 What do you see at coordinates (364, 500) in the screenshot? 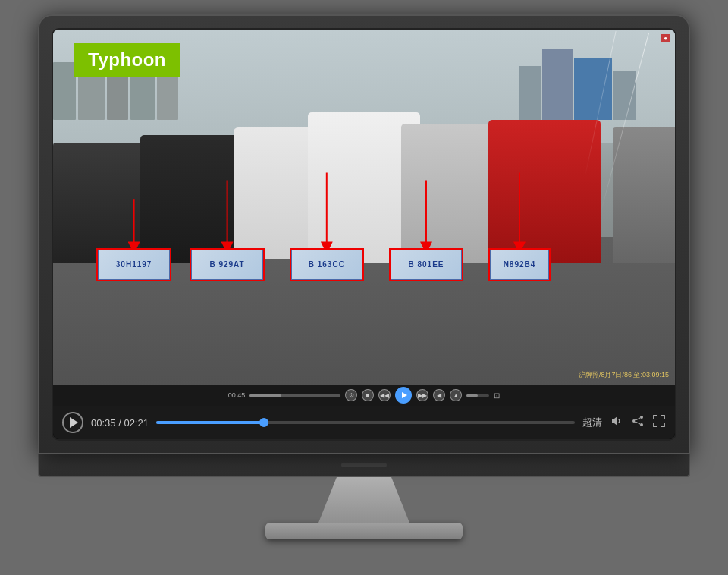
I see `monitor-stand-top` at bounding box center [364, 500].